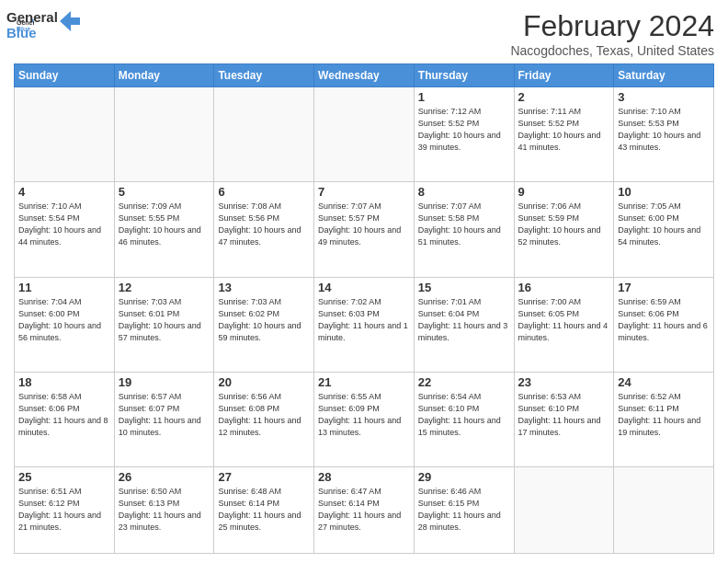  Describe the element at coordinates (64, 477) in the screenshot. I see `day-number: 25` at that location.